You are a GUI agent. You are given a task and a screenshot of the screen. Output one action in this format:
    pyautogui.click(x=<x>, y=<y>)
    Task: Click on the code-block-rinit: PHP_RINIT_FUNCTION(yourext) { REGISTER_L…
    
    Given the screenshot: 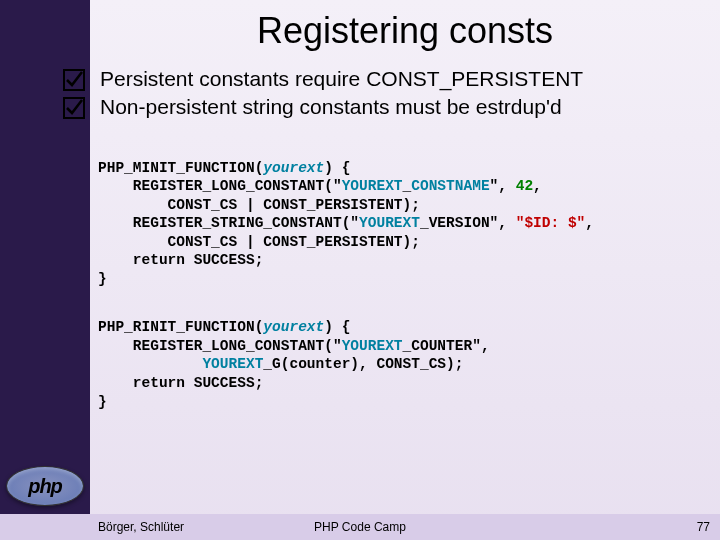 What is the action you would take?
    pyautogui.click(x=407, y=364)
    